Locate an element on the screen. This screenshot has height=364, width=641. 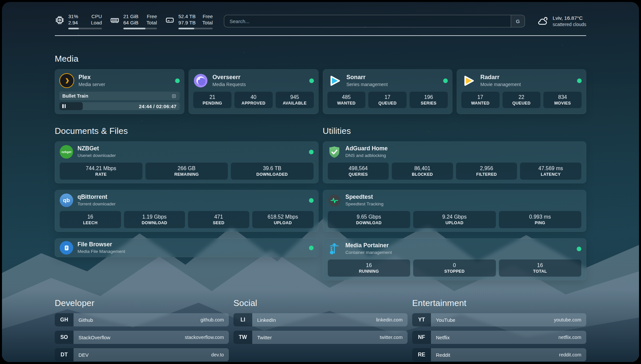
service-name: Sonarr is located at coordinates (367, 77).